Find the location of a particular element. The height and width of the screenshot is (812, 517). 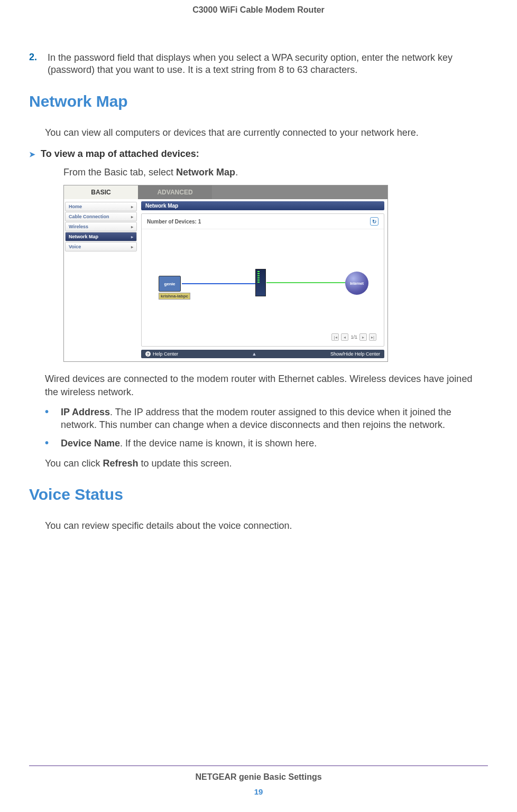

refresh-text: You can click Refresh to update this scr… is located at coordinates (266, 463).